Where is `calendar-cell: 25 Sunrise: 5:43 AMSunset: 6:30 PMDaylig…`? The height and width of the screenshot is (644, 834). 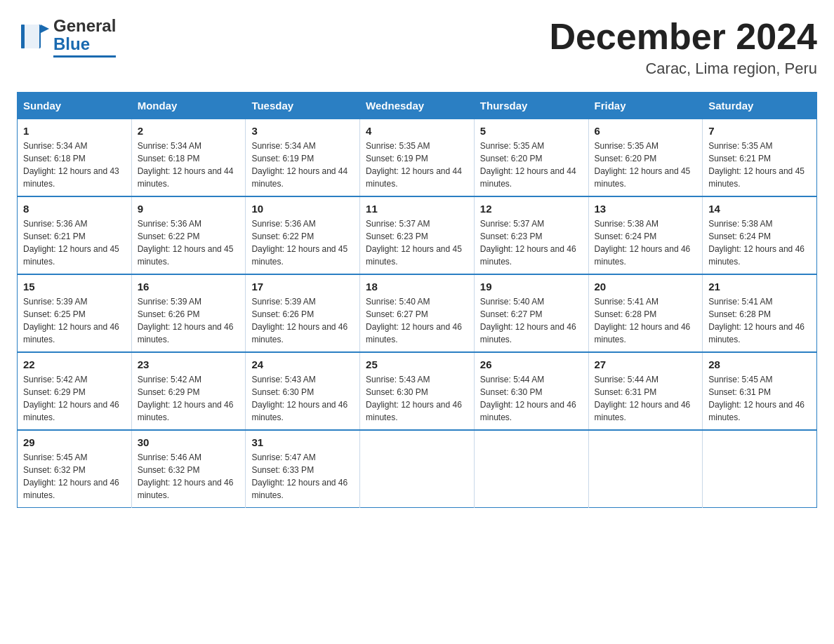
calendar-cell: 25 Sunrise: 5:43 AMSunset: 6:30 PMDaylig… is located at coordinates (417, 391).